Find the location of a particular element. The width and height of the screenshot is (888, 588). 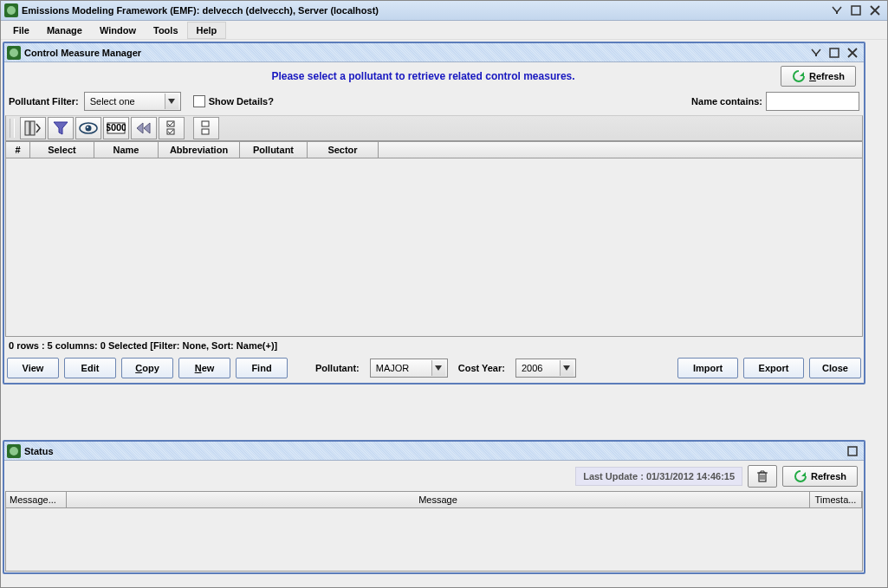

cmc-maximize-button is located at coordinates (834, 53).